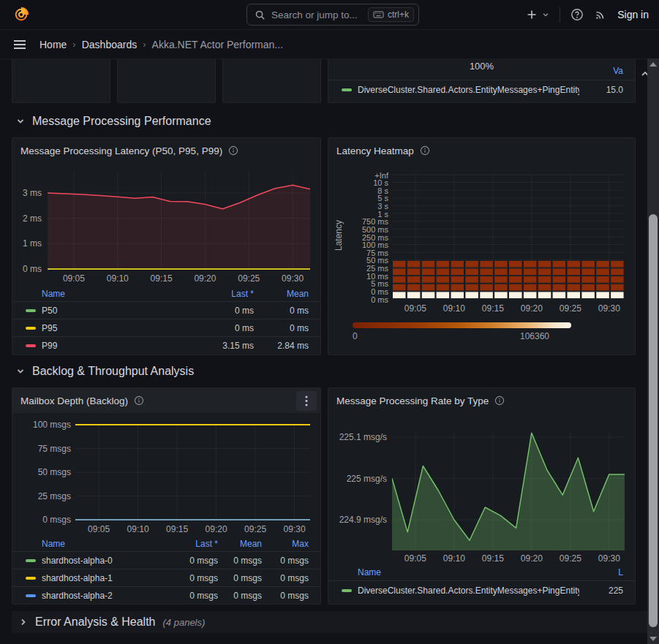 This screenshot has width=659, height=644. What do you see at coordinates (601, 572) in the screenshot?
I see `legend-header: L` at bounding box center [601, 572].